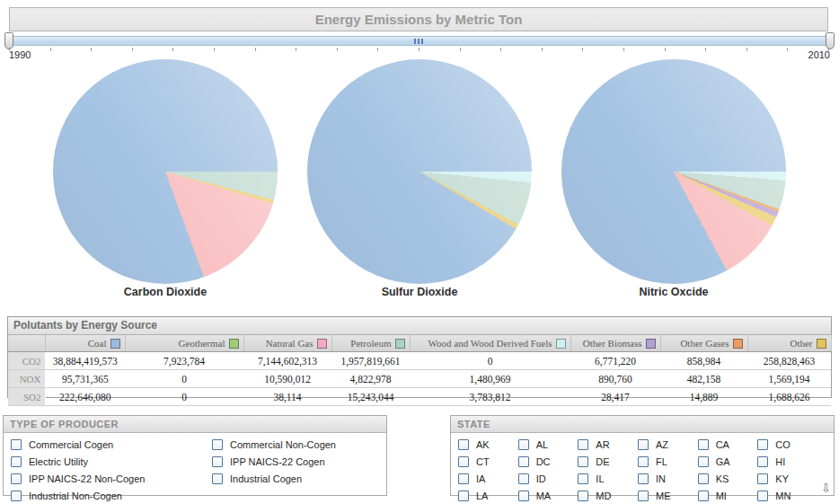 The width and height of the screenshot is (839, 504). What do you see at coordinates (419, 41) in the screenshot?
I see `slider-grip-icon` at bounding box center [419, 41].